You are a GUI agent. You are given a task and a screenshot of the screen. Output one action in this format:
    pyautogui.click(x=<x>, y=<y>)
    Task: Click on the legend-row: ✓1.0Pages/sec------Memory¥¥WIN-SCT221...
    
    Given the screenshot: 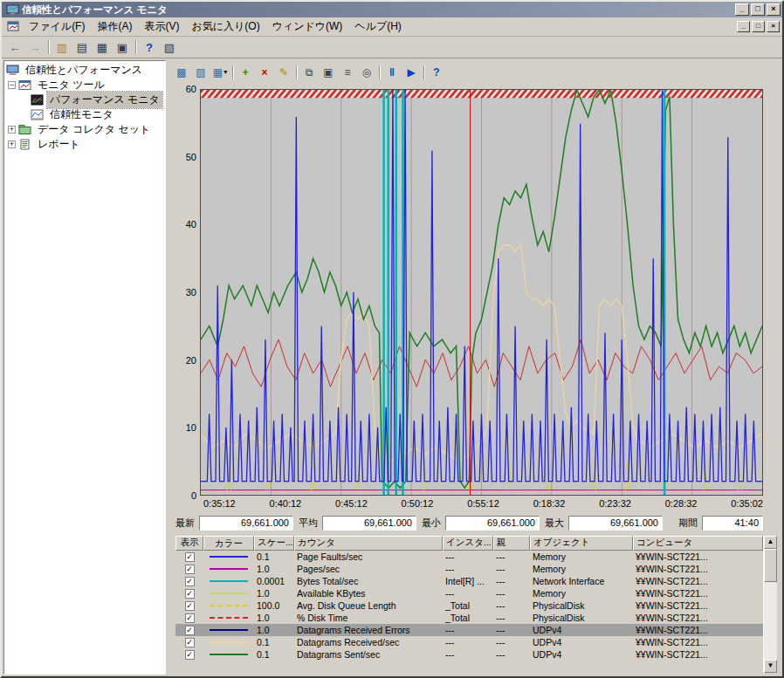 What is the action you would take?
    pyautogui.click(x=470, y=569)
    